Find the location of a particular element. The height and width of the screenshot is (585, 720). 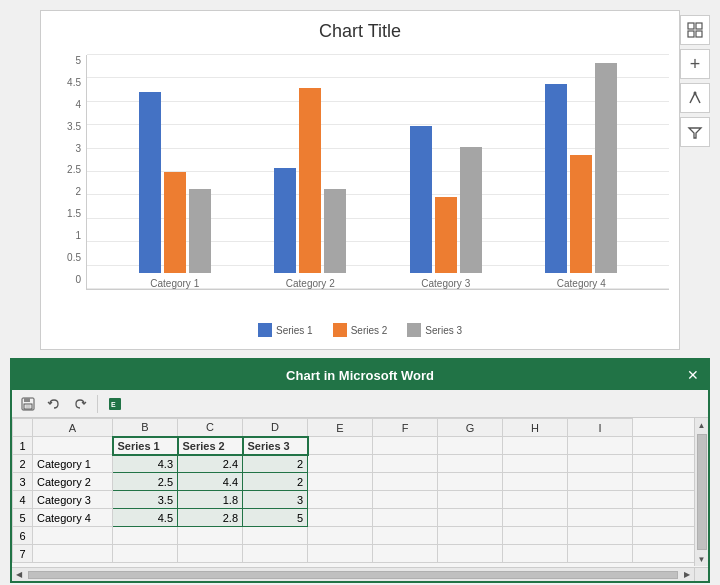

cell-r3-c1: 2.5 is located at coordinates (146, 482).